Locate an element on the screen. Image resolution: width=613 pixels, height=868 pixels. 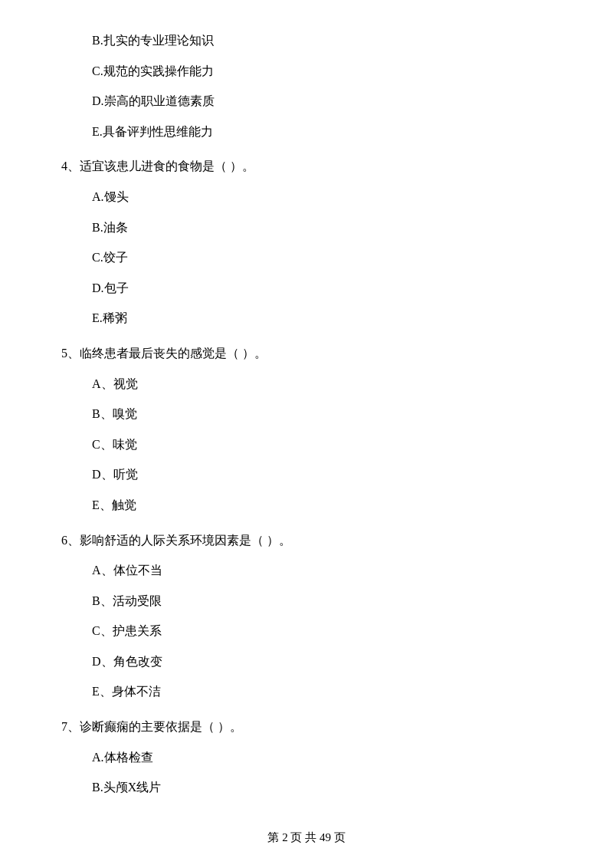
list-item: E.具备评判性思维能力 is located at coordinates (322, 132).